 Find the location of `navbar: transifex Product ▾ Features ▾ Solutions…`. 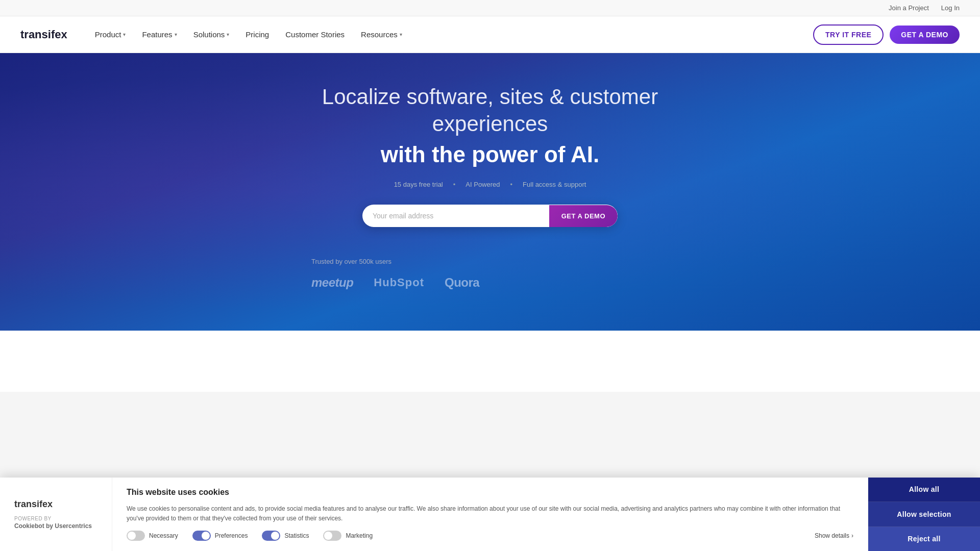

navbar: transifex Product ▾ Features ▾ Solutions… is located at coordinates (490, 35).